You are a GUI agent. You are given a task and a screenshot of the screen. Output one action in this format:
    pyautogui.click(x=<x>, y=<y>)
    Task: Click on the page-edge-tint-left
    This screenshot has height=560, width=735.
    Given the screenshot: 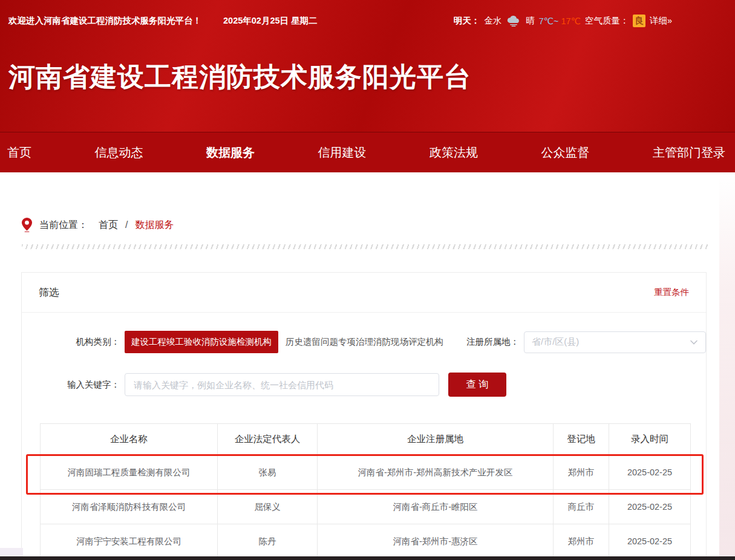 What is the action you would take?
    pyautogui.click(x=11, y=552)
    